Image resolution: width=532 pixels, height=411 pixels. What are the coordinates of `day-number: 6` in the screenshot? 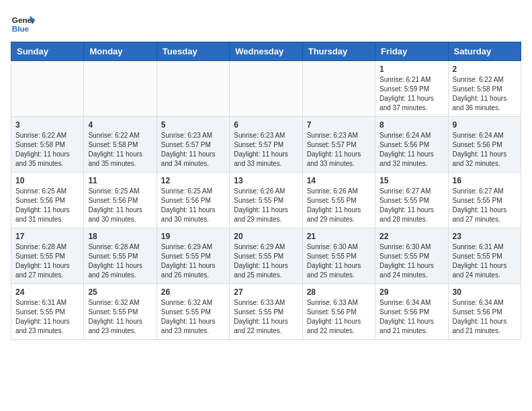 It's located at (266, 125).